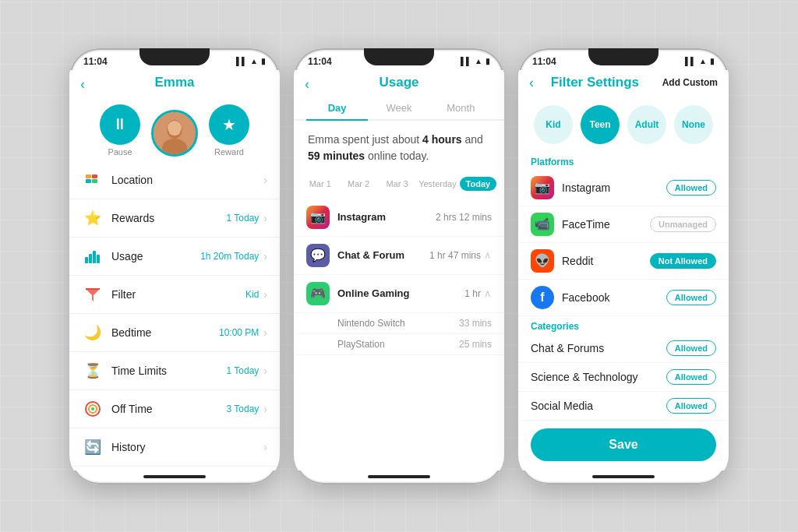  Describe the element at coordinates (623, 445) in the screenshot. I see `save-button: Save` at that location.